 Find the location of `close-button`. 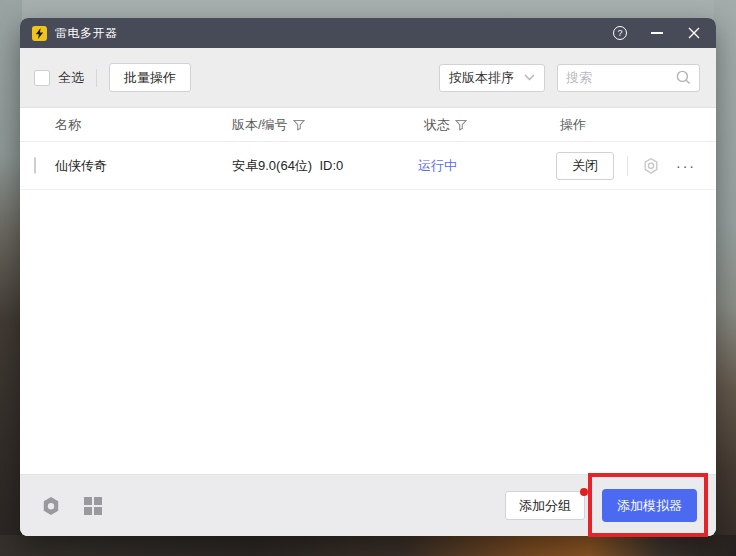

close-button is located at coordinates (694, 33).